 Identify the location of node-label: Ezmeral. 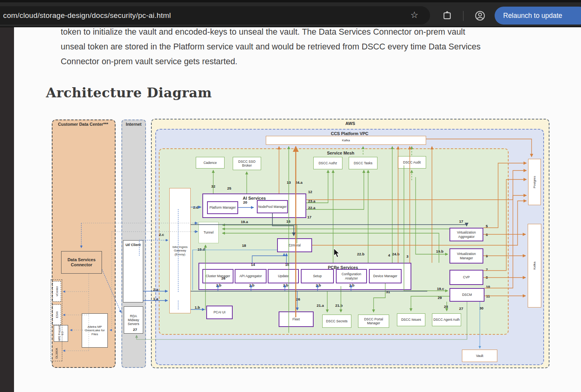
(294, 245).